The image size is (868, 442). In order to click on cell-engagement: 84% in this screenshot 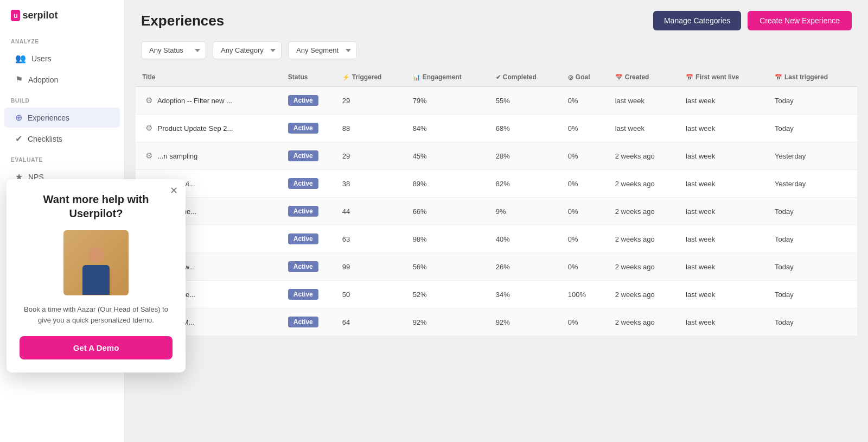, I will do `click(448, 128)`.